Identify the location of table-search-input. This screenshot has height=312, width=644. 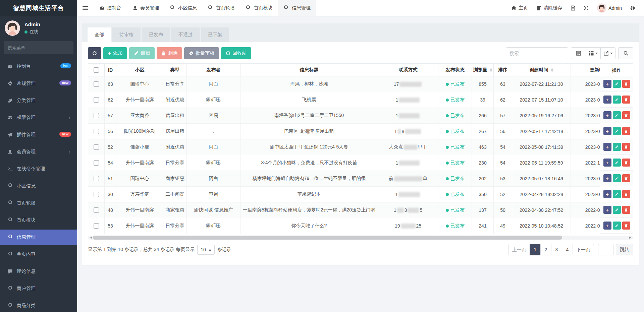
(537, 53).